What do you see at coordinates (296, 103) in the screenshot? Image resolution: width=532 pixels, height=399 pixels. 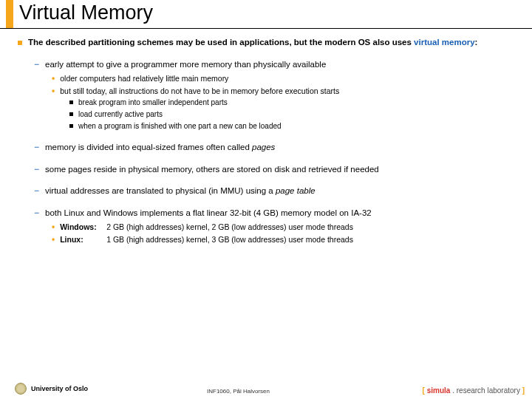 I see `bullet-break-program: break program into smaller independent p…` at bounding box center [296, 103].